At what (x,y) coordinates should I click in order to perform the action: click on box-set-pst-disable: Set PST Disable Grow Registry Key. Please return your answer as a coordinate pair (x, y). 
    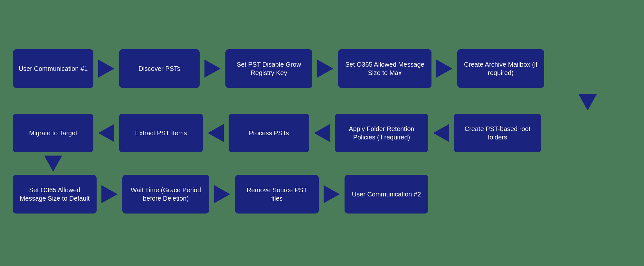
    Looking at the image, I should click on (269, 69).